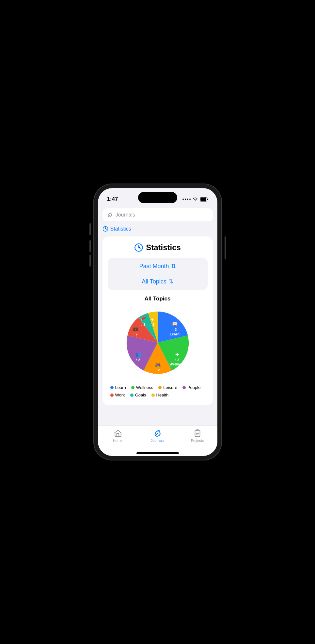 The image size is (315, 644). What do you see at coordinates (120, 395) in the screenshot?
I see `legend-label-work: Work` at bounding box center [120, 395].